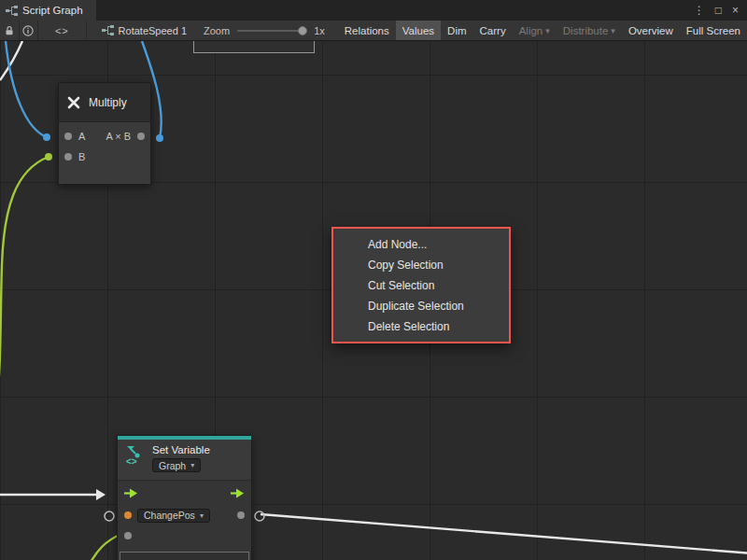  Describe the element at coordinates (260, 516) in the screenshot. I see `port-ring-right` at that location.